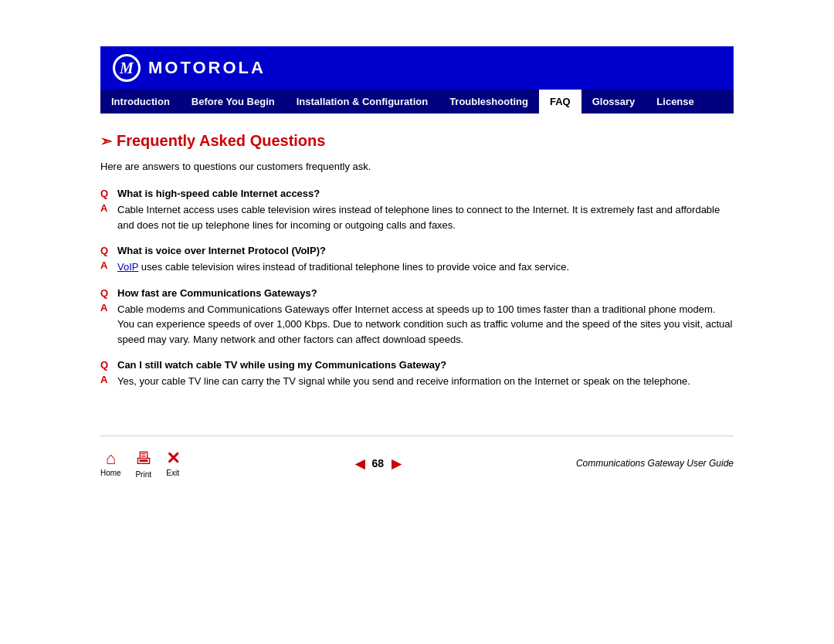 The height and width of the screenshot is (644, 834). Describe the element at coordinates (417, 193) in the screenshot. I see `faq-question-1: Q What is high-speed cable Internet acce…` at that location.